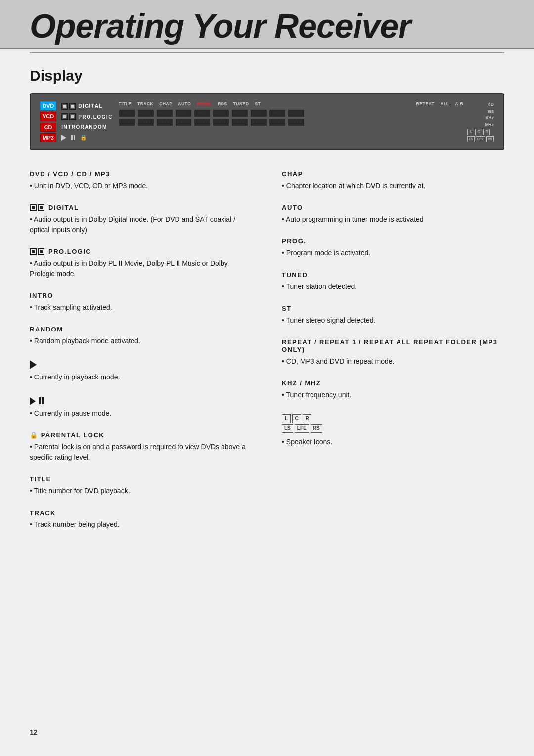 Image resolution: width=534 pixels, height=756 pixels. Describe the element at coordinates (291, 122) in the screenshot. I see `digits-row-2: ···· ···· ···· ···· ···· ···· ···· ···· …` at that location.